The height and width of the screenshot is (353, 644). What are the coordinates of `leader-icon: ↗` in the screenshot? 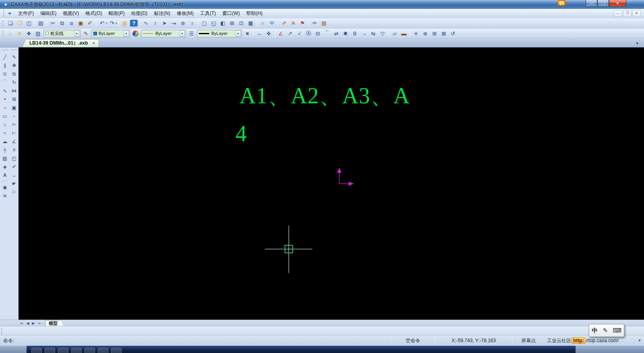 It's located at (290, 34).